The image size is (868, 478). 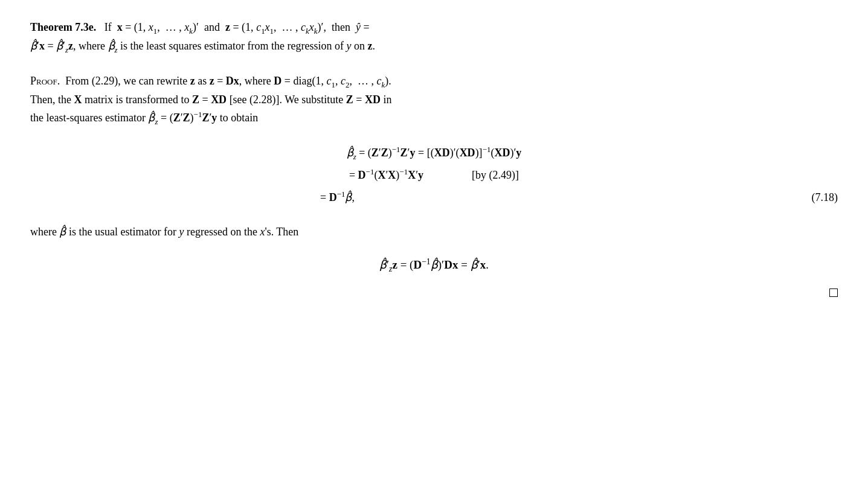 I want to click on equation-block: β̂z = (Z′Z)−1Z′y = [(XD)′(XD)]−1(XD)′y =…, so click(x=434, y=175).